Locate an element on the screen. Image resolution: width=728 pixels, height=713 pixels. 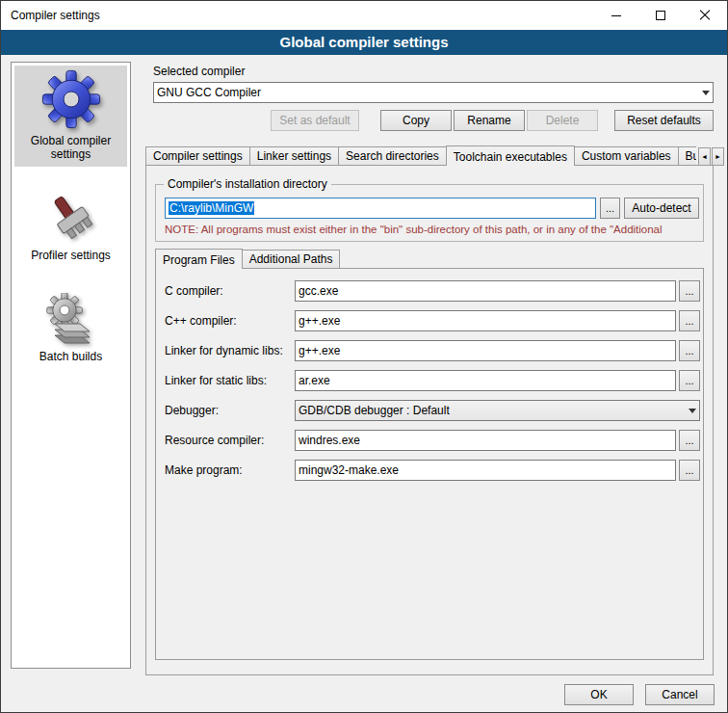
minimize-icon is located at coordinates (616, 15).